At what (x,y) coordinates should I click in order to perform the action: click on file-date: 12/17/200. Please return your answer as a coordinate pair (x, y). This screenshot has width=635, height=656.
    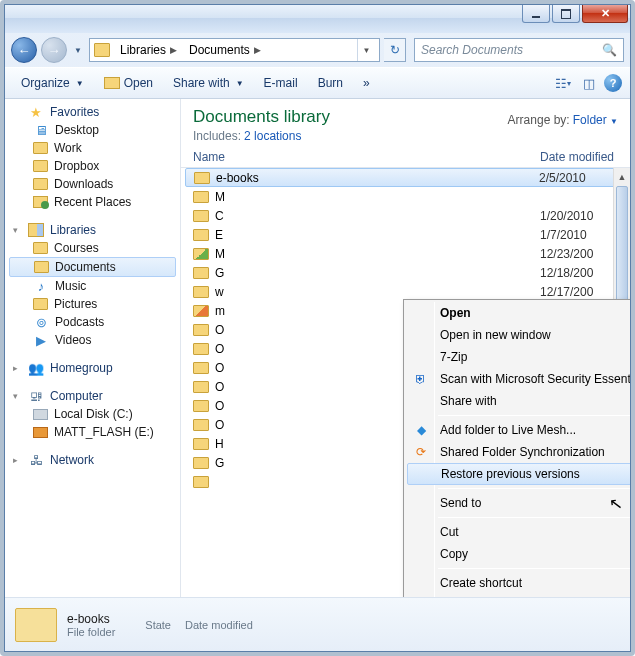
    Looking at the image, I should click on (579, 292).